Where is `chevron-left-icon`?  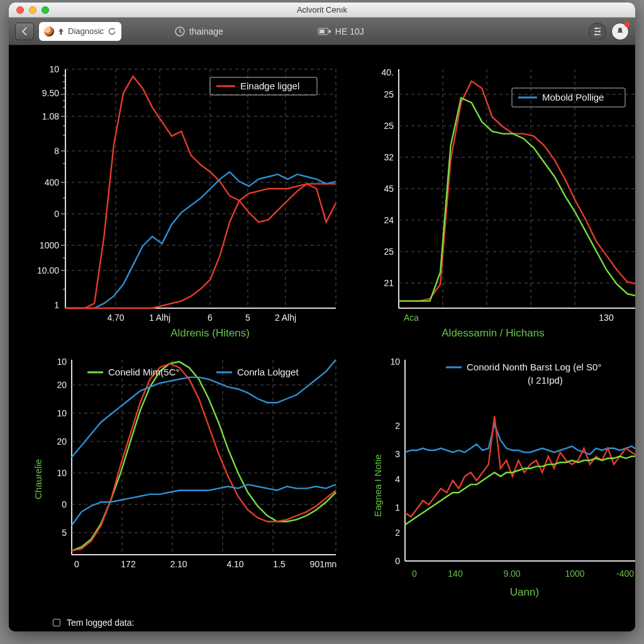 chevron-left-icon is located at coordinates (25, 31).